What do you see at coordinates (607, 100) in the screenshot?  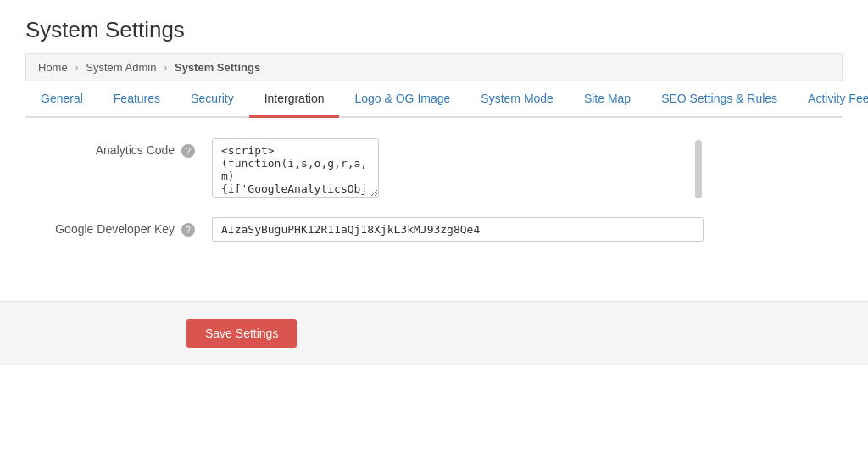 I see `tab-site-map: Site Map` at bounding box center [607, 100].